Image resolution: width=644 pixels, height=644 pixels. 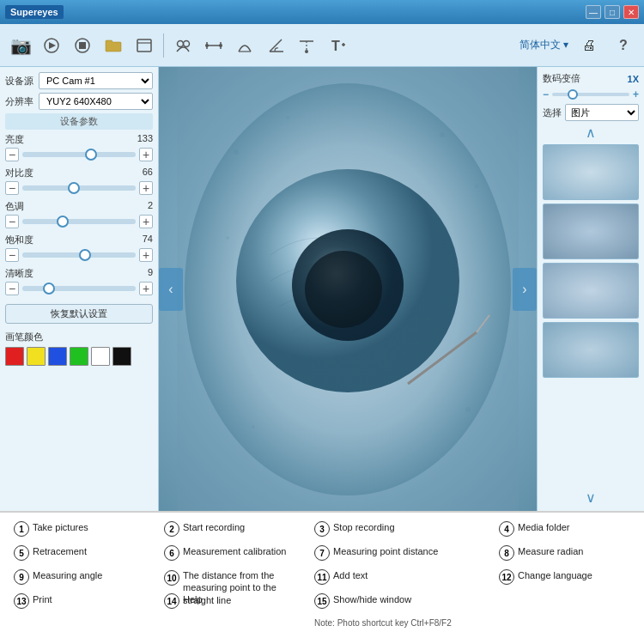 What do you see at coordinates (122, 356) in the screenshot?
I see `color-black` at bounding box center [122, 356].